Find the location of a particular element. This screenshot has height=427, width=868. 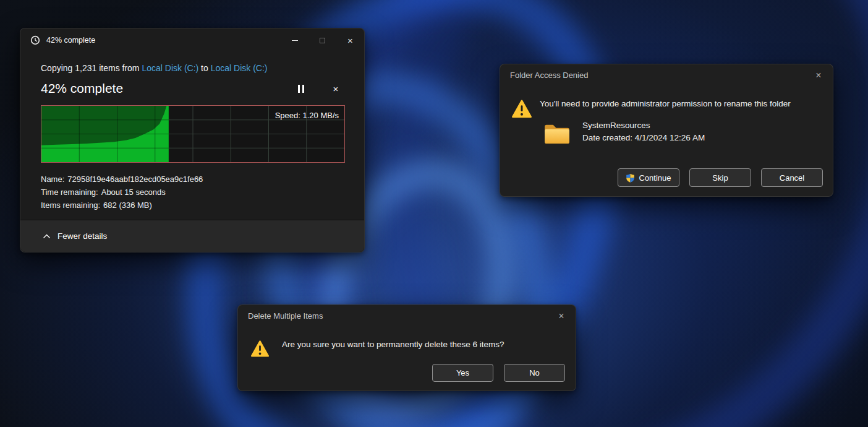

delete-dialog-close-button: × is located at coordinates (561, 316).